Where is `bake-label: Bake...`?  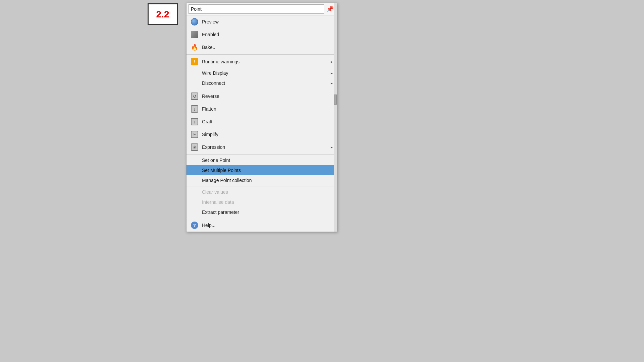
bake-label: Bake... is located at coordinates (268, 47).